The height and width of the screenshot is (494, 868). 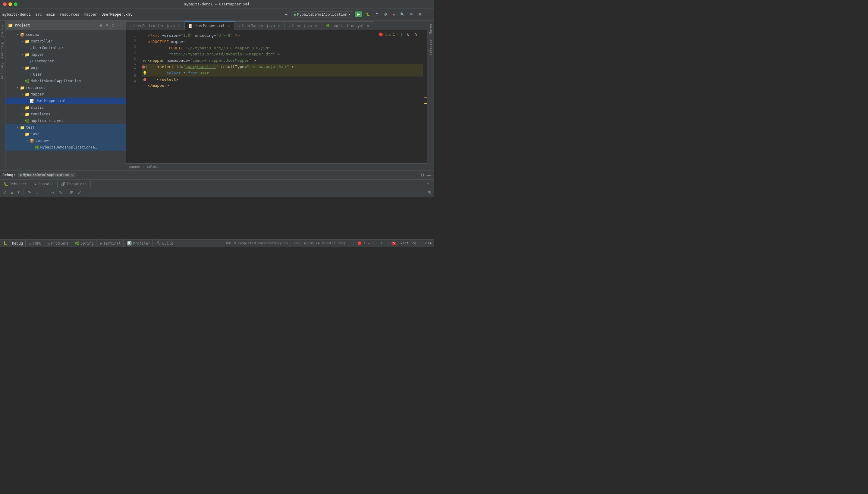 What do you see at coordinates (66, 128) in the screenshot?
I see `tree-item-test: 📁 test` at bounding box center [66, 128].